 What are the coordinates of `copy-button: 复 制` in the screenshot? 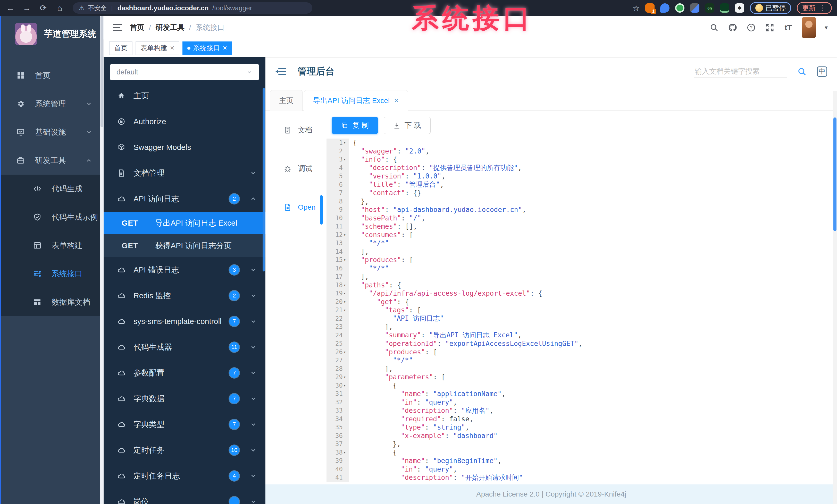 It's located at (355, 126).